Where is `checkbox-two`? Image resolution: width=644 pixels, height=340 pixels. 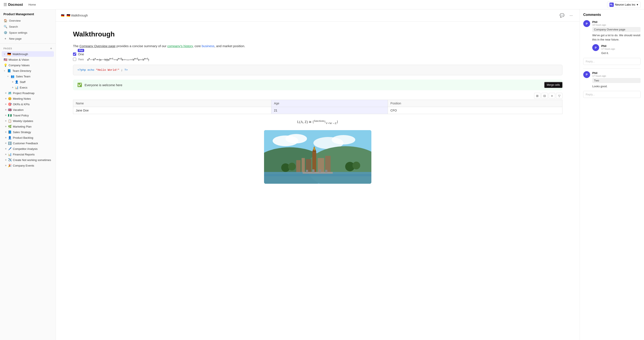
checkbox-two is located at coordinates (74, 59).